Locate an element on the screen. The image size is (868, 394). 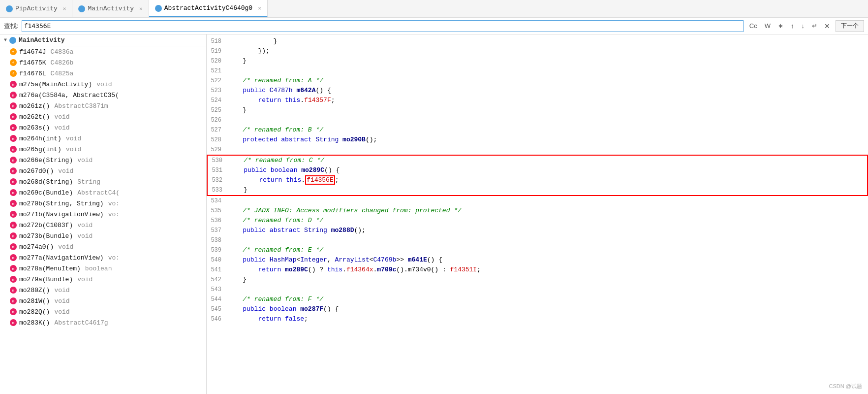
tab-abstract-icon is located at coordinates (158, 8).